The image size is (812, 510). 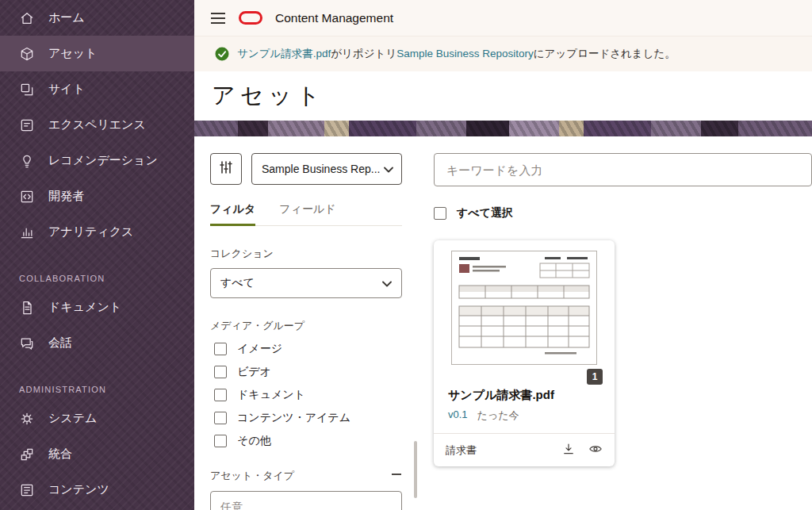 I want to click on repository-select-value: Sample Business Rep..., so click(x=320, y=169).